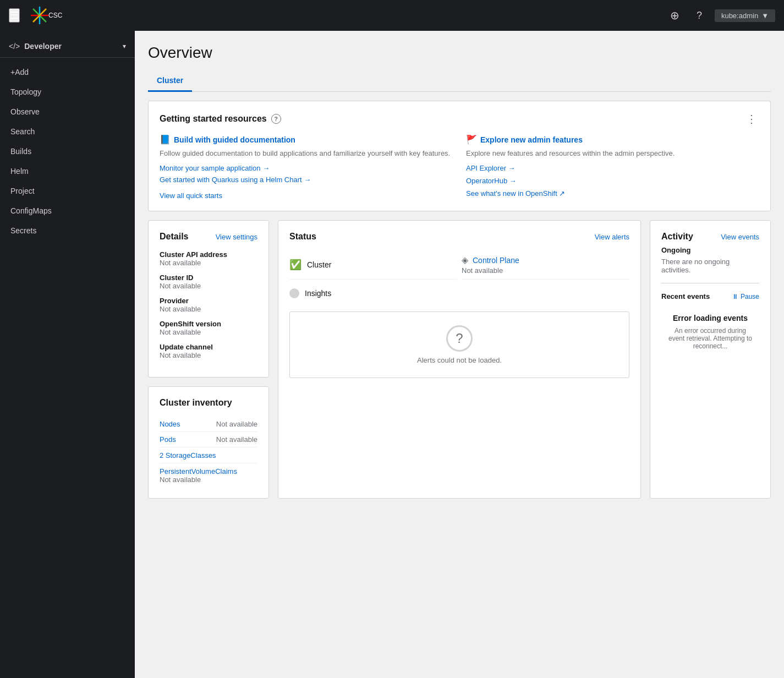 Image resolution: width=784 pixels, height=678 pixels. I want to click on control-plane-icon: ◈, so click(465, 260).